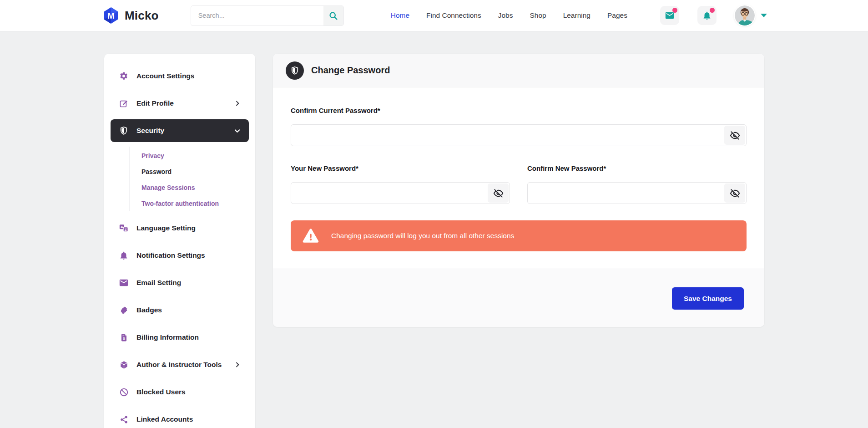  I want to click on svg-text: A, so click(122, 227).